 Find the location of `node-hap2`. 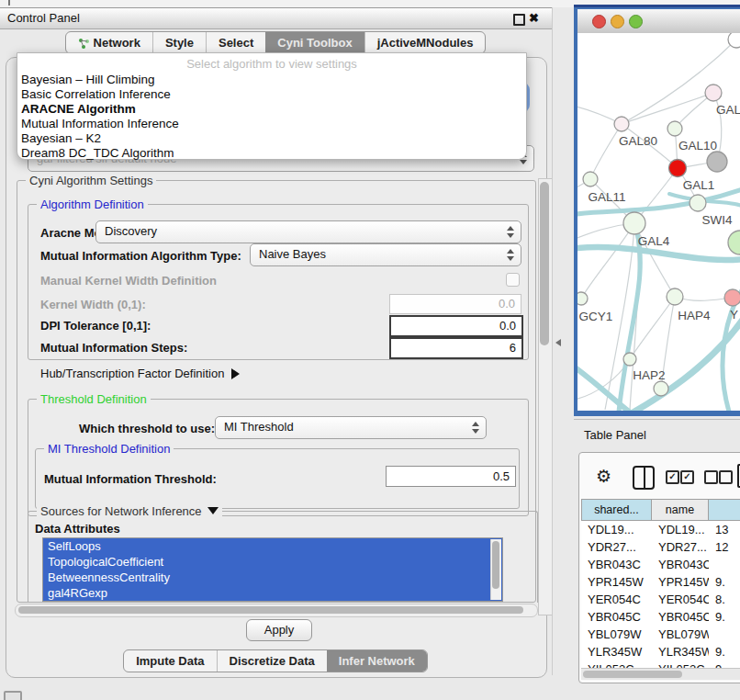

node-hap2 is located at coordinates (630, 359).